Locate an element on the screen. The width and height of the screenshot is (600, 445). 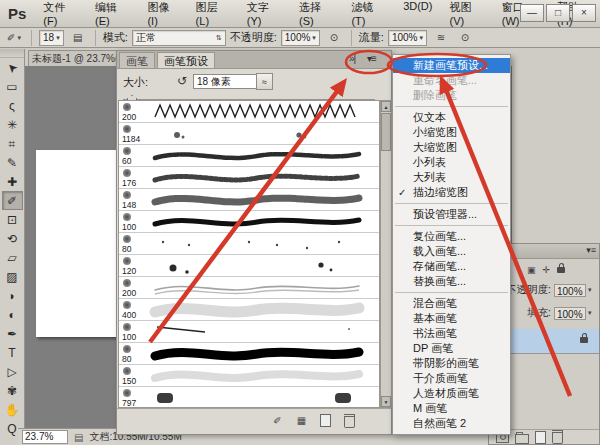
spot-healing-brush-tool: ✚ is located at coordinates (12, 182).